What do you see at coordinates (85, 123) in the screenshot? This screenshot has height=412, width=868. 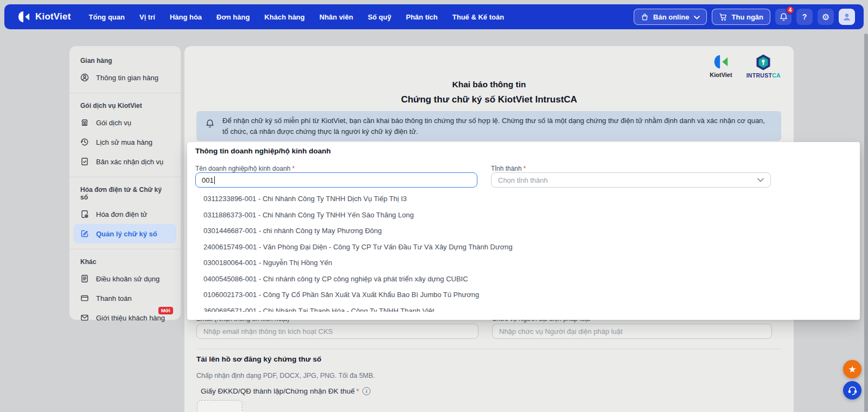 I see `storefront-icon` at bounding box center [85, 123].